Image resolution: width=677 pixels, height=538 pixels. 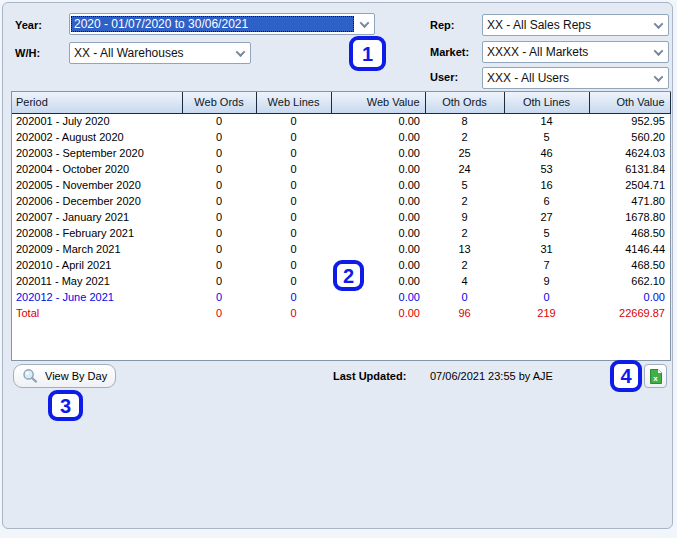 I want to click on cell: 4, so click(x=464, y=281).